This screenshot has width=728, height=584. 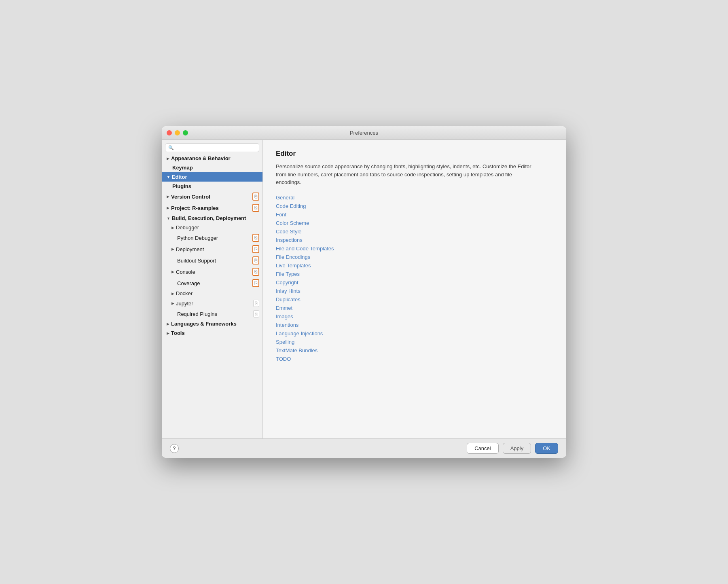 I want to click on section-title: Editor, so click(x=415, y=154).